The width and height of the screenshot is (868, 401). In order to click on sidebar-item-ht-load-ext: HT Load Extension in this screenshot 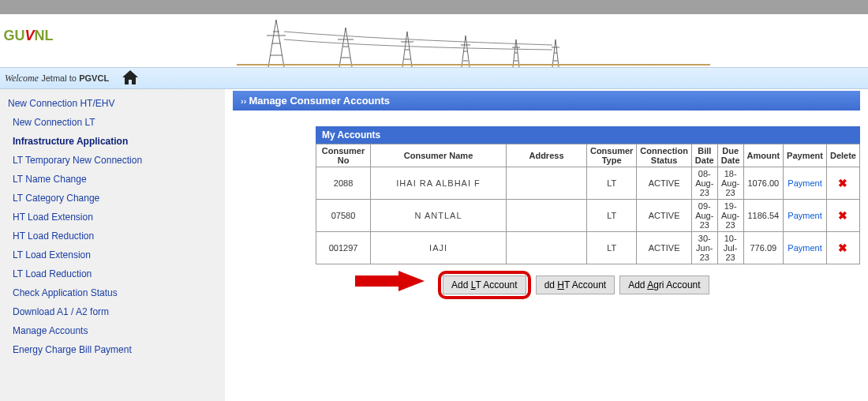, I will do `click(112, 217)`.